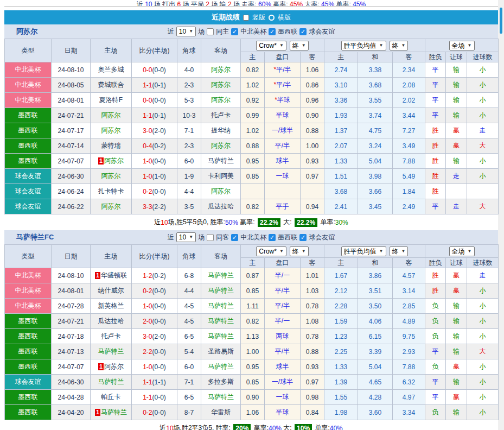  What do you see at coordinates (191, 237) in the screenshot?
I see `chevron-down-icon: ▼` at bounding box center [191, 237].